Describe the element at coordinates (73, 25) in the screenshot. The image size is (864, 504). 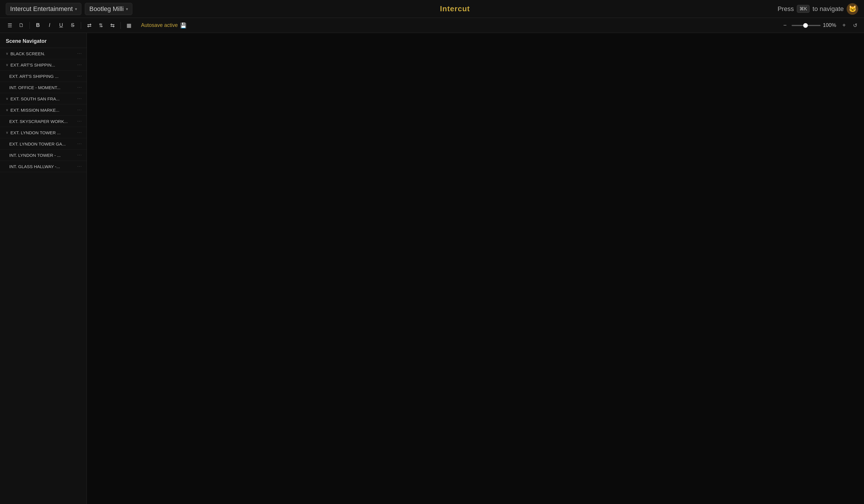
I see `strikethrough-button: S` at that location.